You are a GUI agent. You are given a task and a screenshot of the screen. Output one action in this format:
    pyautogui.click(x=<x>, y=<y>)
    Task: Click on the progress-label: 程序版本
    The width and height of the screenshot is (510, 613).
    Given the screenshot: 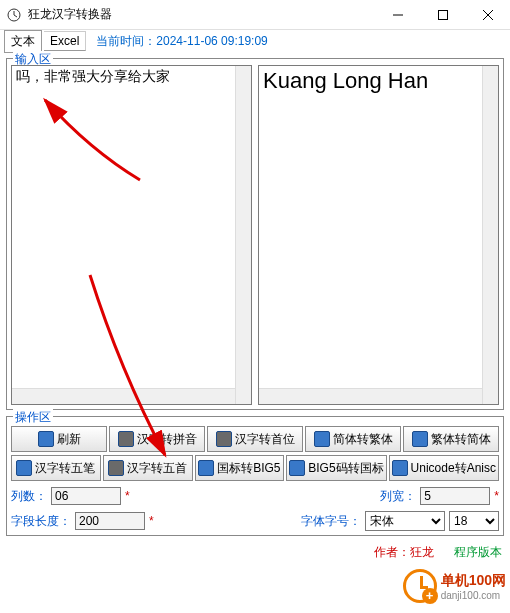 What is the action you would take?
    pyautogui.click(x=478, y=552)
    